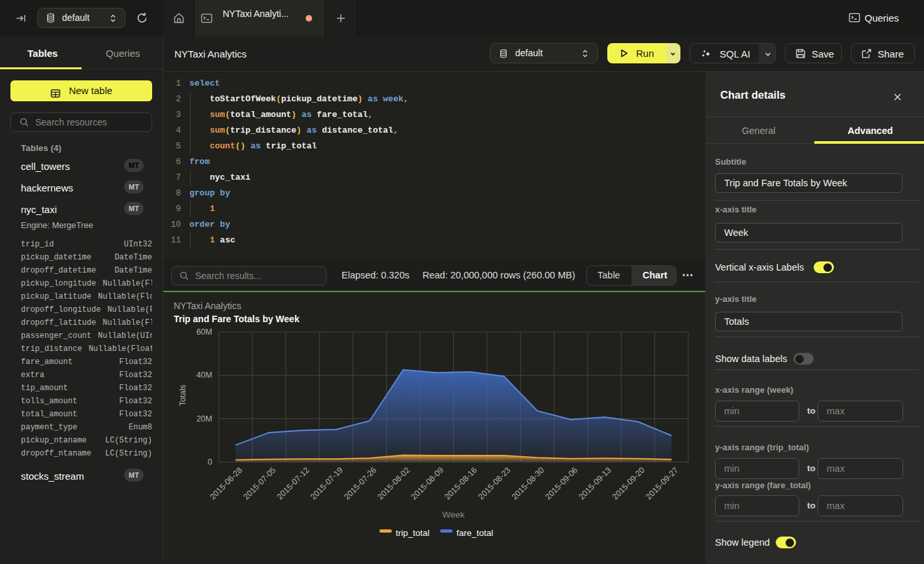  Describe the element at coordinates (226, 484) in the screenshot. I see `svg-text: 2015-06-28` at that location.